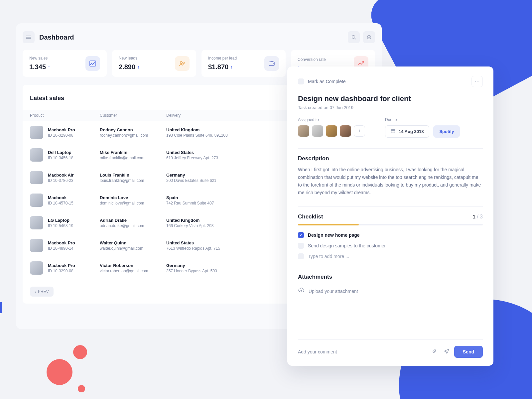 The image size is (532, 399). I want to click on due-date-picker: 14 Aug 2018, so click(407, 132).